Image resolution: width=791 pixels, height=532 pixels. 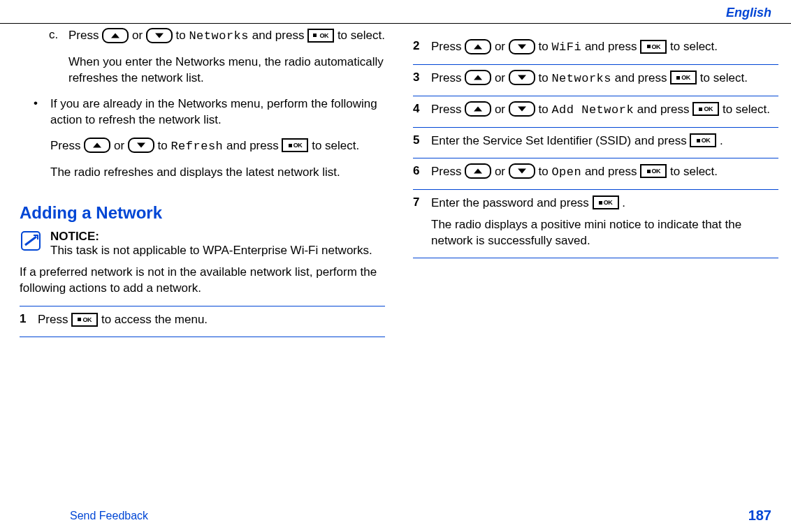 I want to click on step-body: Enter the password and press OK .The rad…, so click(x=605, y=223).